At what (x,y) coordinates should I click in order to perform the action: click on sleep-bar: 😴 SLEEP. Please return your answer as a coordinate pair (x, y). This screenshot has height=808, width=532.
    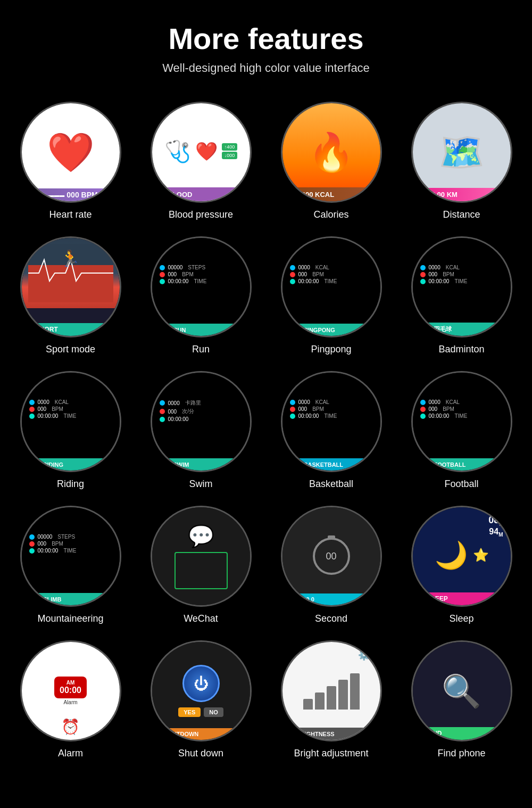
    Looking at the image, I should click on (462, 599).